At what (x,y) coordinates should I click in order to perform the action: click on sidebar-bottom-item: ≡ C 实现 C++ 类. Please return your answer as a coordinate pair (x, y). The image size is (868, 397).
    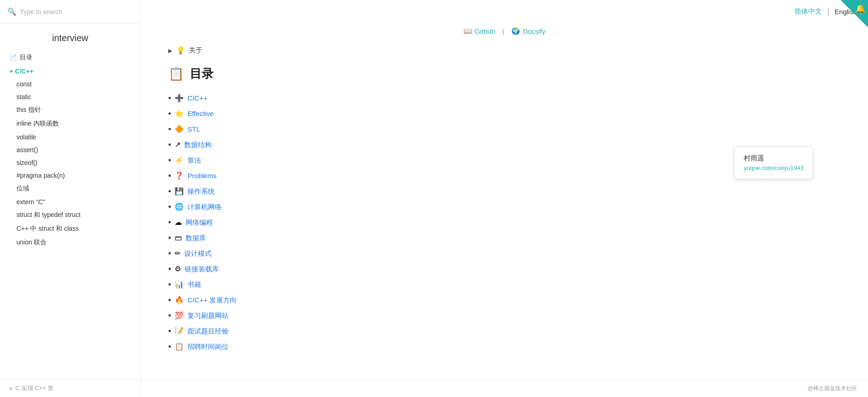
    Looking at the image, I should click on (70, 388).